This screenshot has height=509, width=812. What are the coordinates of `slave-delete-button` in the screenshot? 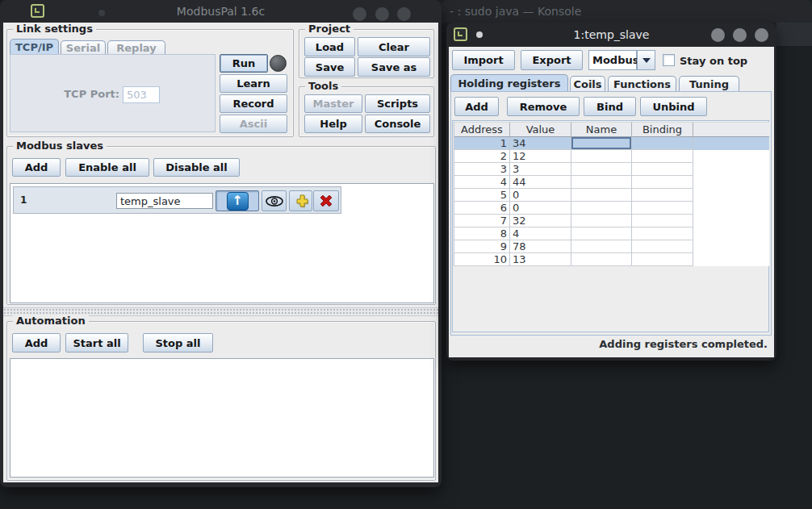 It's located at (326, 201).